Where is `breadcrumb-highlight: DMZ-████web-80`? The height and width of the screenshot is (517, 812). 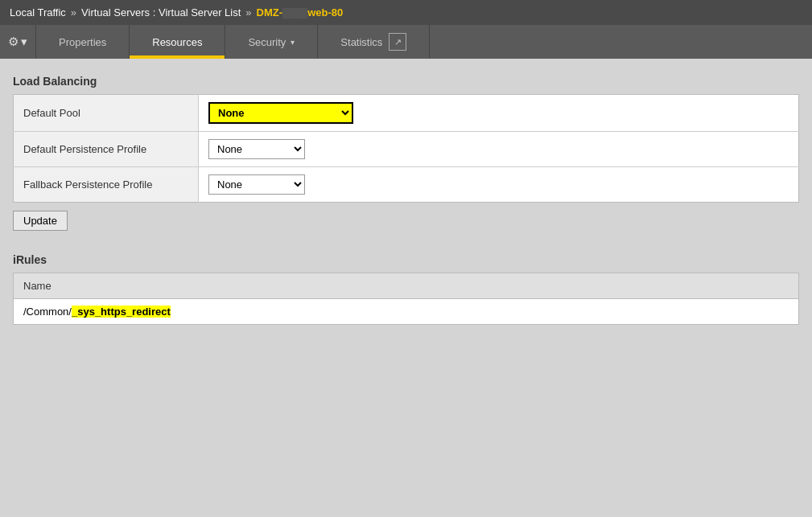
breadcrumb-highlight: DMZ-████web-80 is located at coordinates (300, 13).